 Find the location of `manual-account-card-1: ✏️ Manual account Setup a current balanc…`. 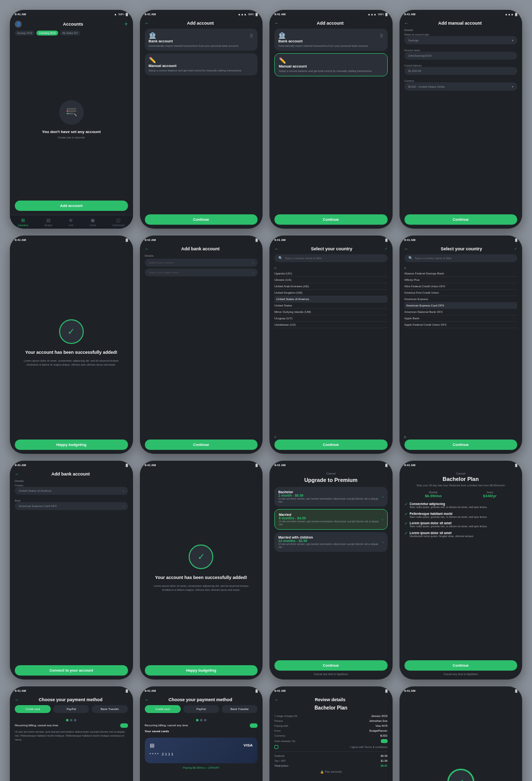

manual-account-card-1: ✏️ Manual account Setup a current balanc… is located at coordinates (201, 64).